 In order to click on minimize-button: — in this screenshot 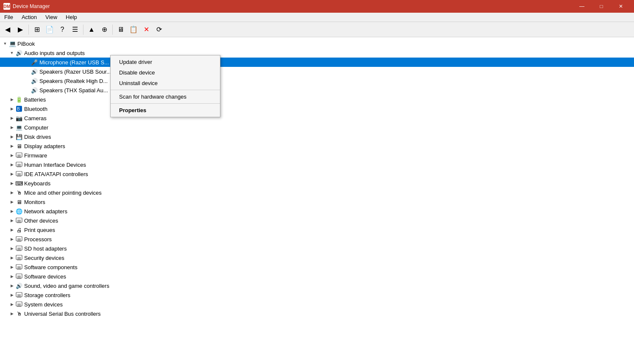, I will do `click(582, 6)`.